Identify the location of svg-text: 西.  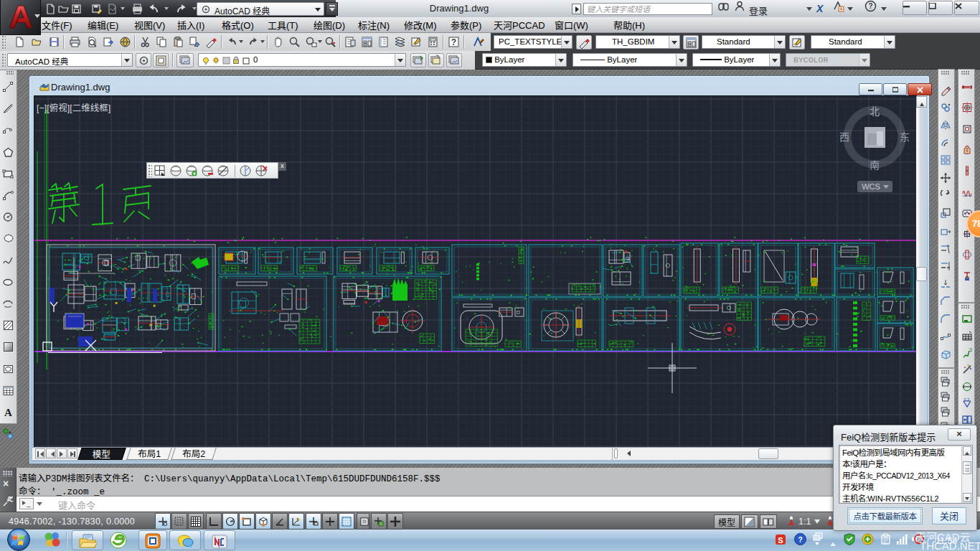
(844, 136).